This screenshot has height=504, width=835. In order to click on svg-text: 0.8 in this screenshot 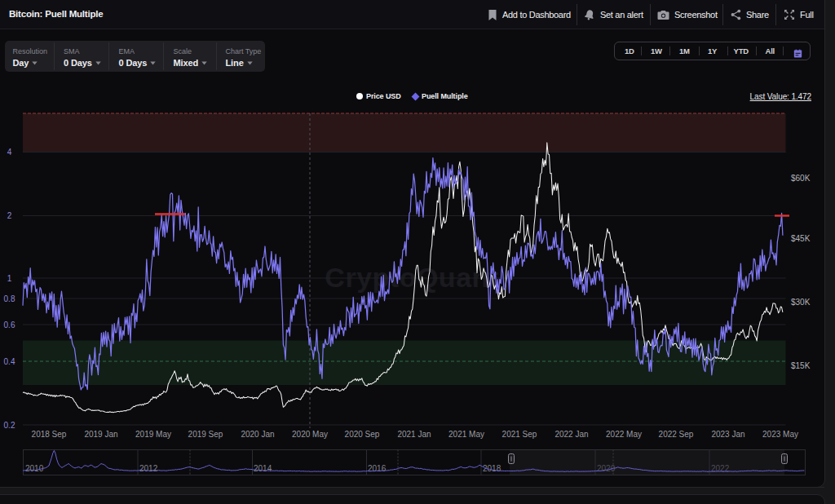, I will do `click(10, 298)`.